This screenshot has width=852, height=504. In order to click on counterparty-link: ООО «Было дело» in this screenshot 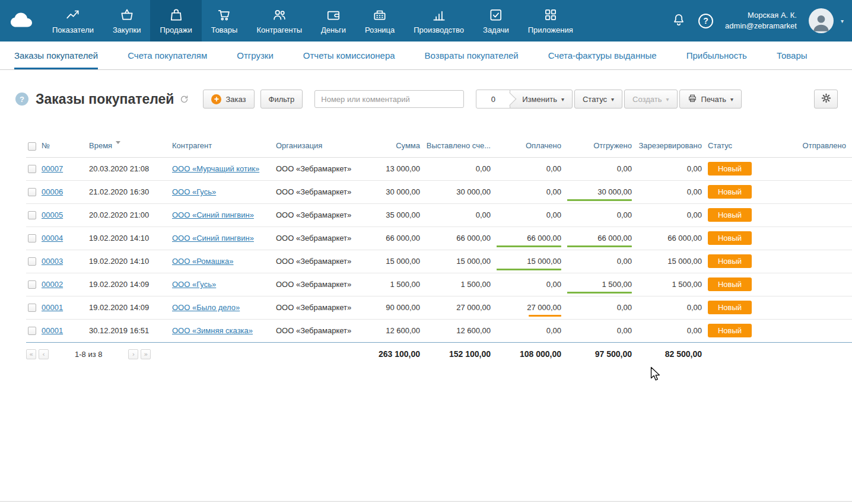, I will do `click(206, 307)`.